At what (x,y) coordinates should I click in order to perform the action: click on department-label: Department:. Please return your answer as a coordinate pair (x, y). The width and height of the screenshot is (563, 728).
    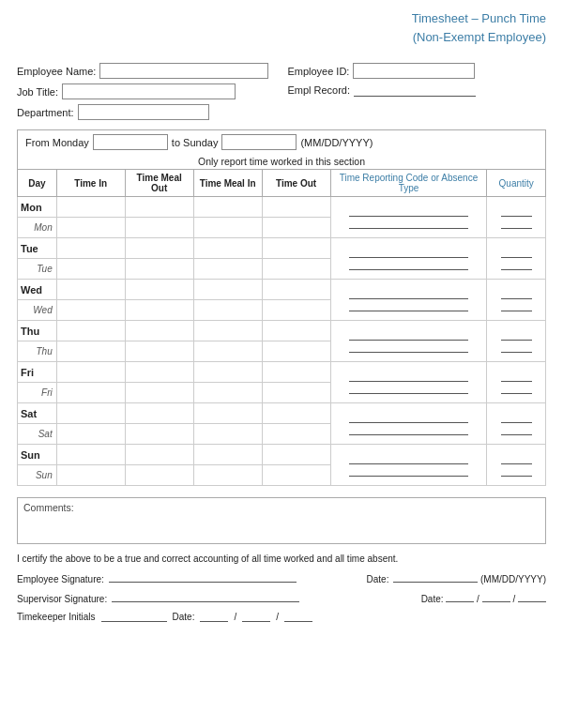
    Looking at the image, I should click on (45, 113).